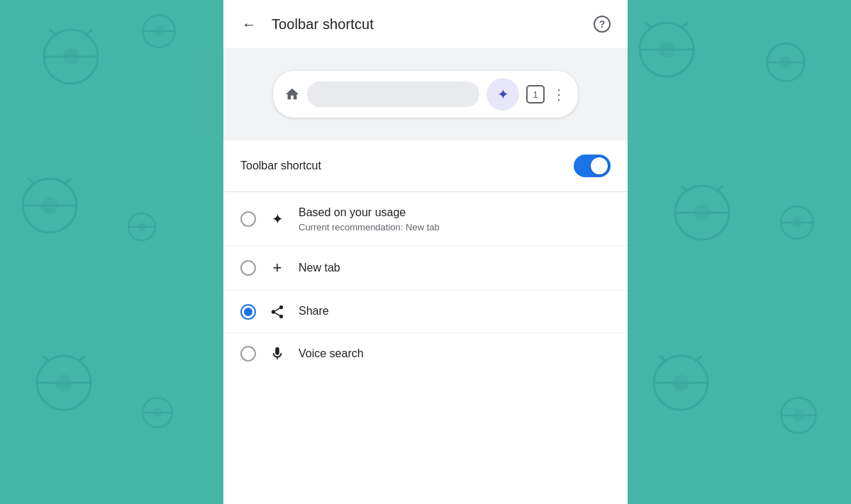  What do you see at coordinates (248, 312) in the screenshot?
I see `radio-dot-share` at bounding box center [248, 312].